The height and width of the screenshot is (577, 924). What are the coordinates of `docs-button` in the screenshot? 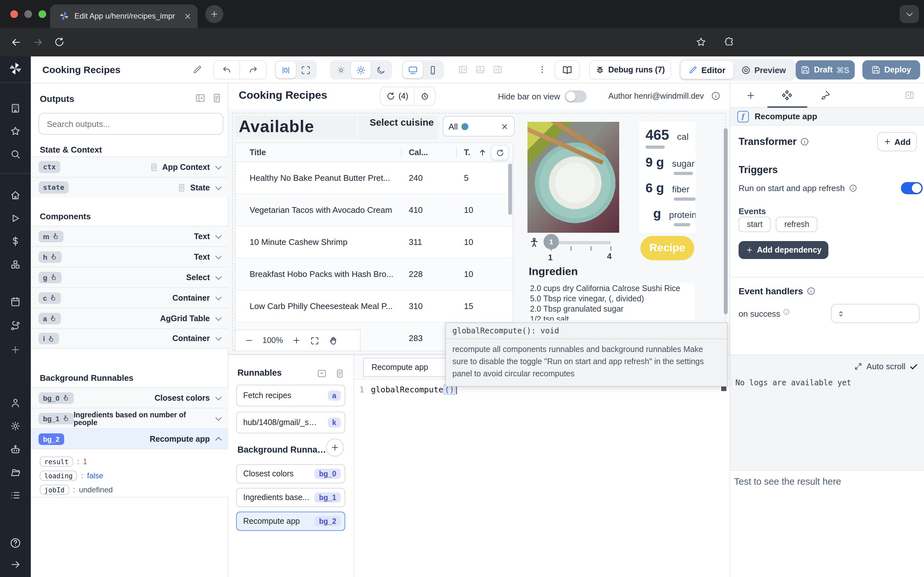 It's located at (567, 70).